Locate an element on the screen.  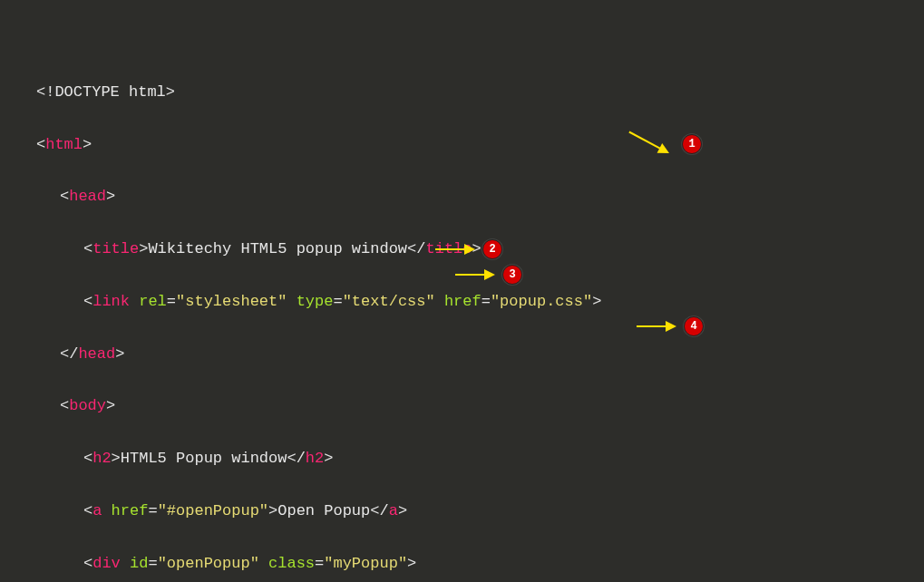
attr-name: rel is located at coordinates (152, 301).